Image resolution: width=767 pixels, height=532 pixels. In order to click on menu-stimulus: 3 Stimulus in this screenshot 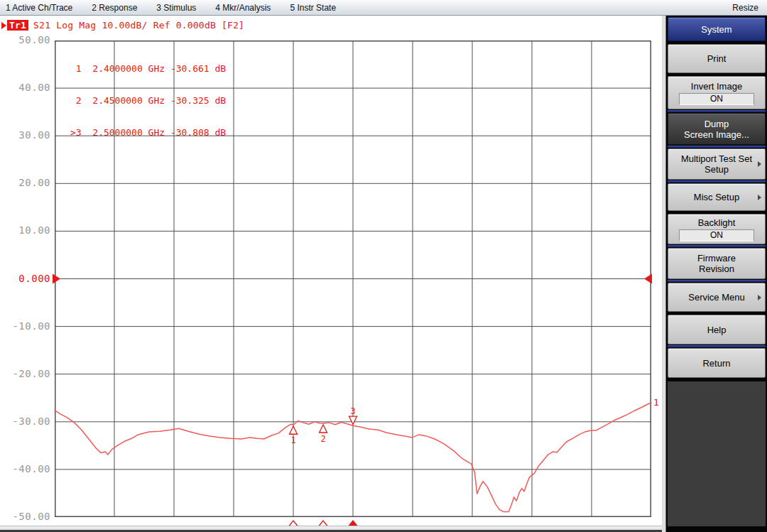, I will do `click(176, 8)`.